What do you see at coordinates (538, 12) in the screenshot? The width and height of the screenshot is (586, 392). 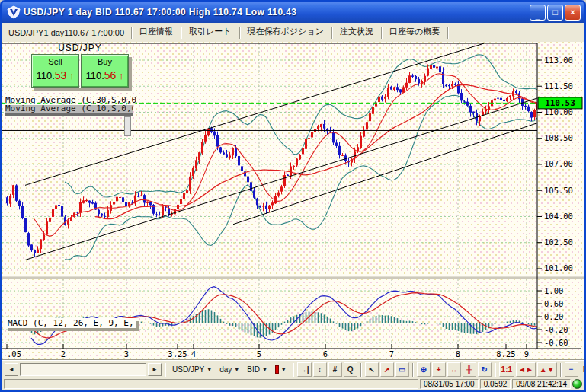 I see `minimize-button: _` at bounding box center [538, 12].